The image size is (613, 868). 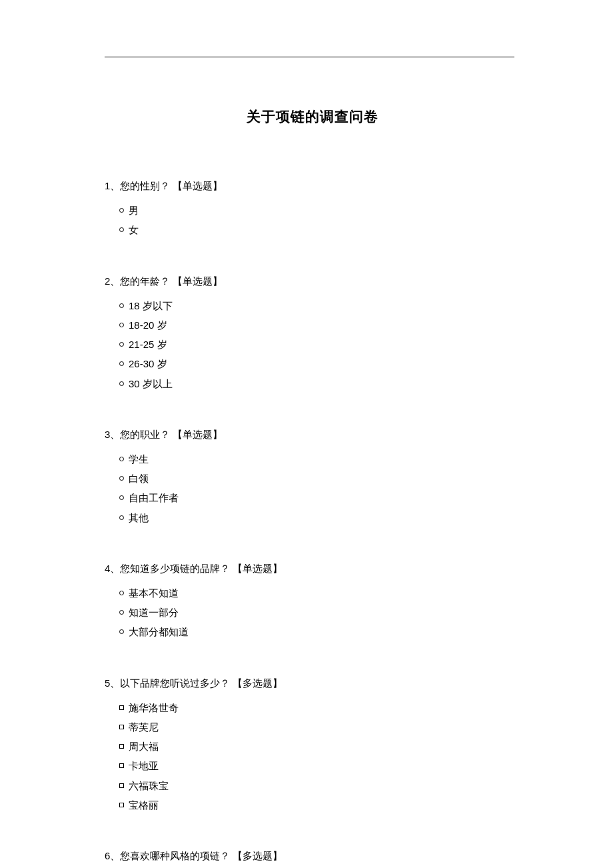 What do you see at coordinates (312, 858) in the screenshot?
I see `question-block: 6、您喜欢哪种风格的项链？【多选题】简约风` at bounding box center [312, 858].